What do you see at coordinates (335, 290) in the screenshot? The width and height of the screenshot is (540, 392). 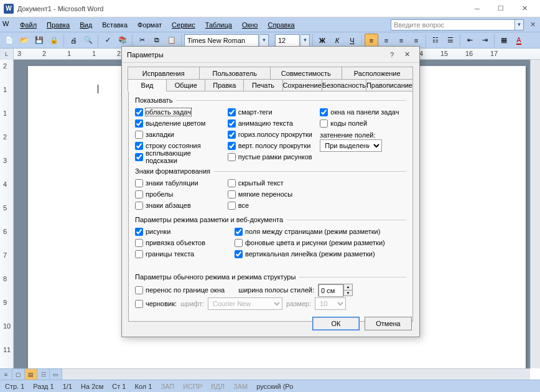 I see `style-width-spinner: ▲▼` at bounding box center [335, 290].